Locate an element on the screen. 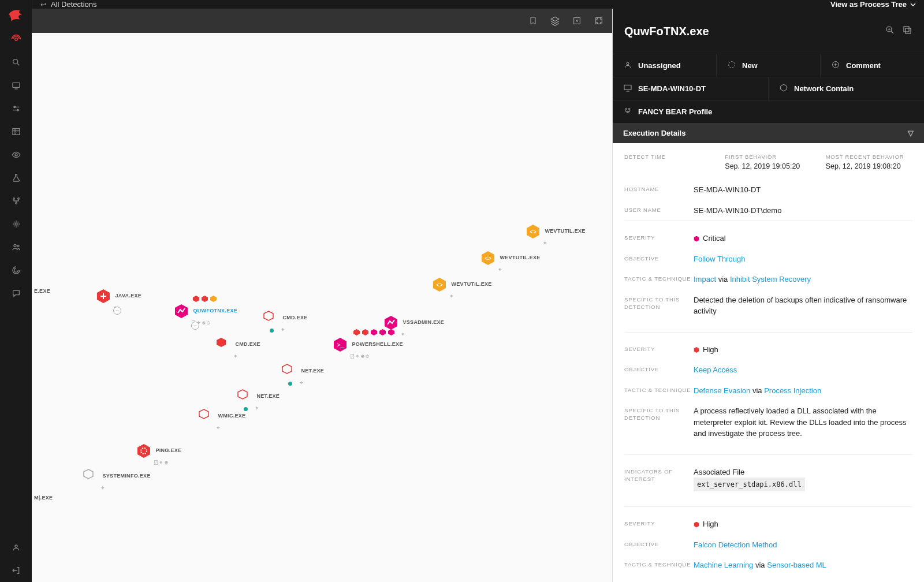 The image size is (924, 582). tactic-link: Impact is located at coordinates (705, 279).